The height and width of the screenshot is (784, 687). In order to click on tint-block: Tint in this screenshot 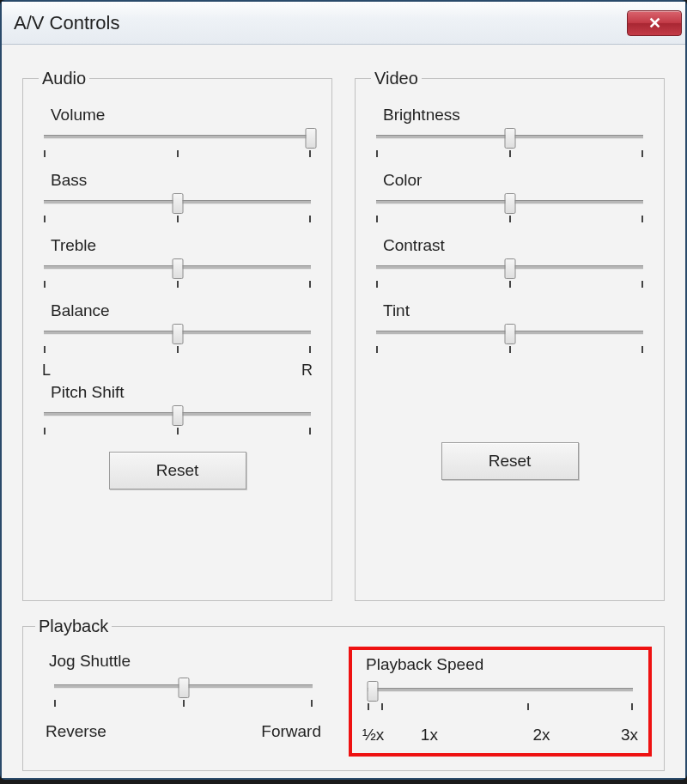, I will do `click(510, 330)`.